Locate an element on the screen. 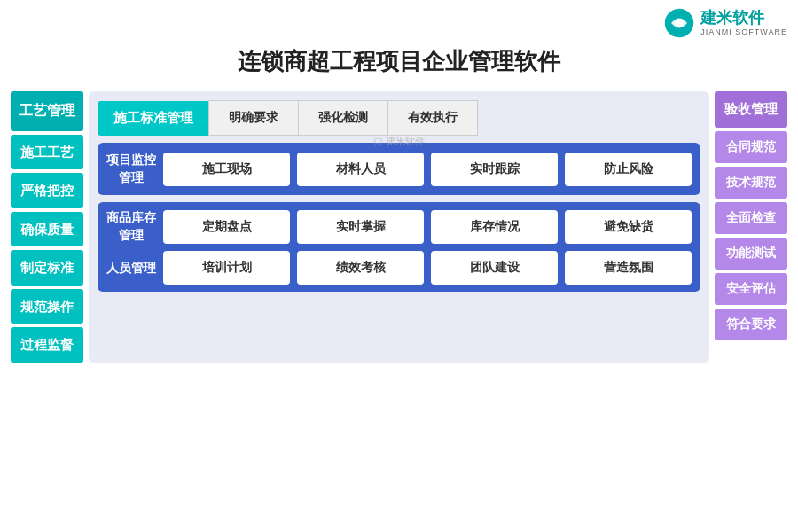 This screenshot has height=532, width=798. staff-item-3: 营造氛围 is located at coordinates (628, 268).